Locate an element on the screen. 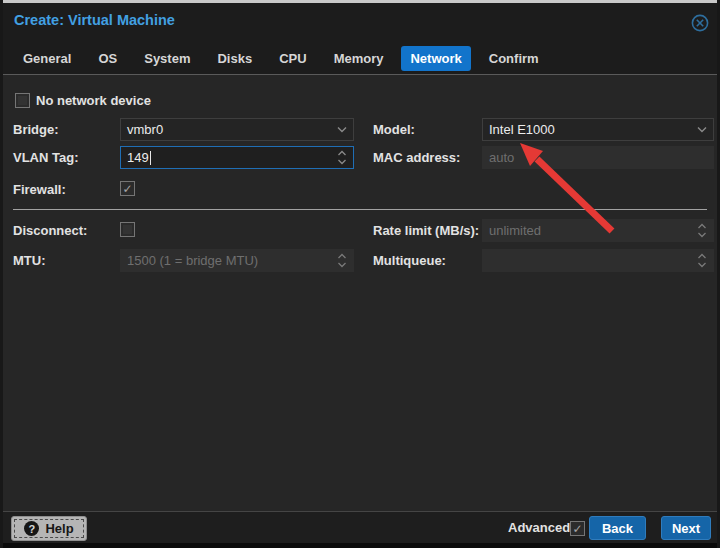 The height and width of the screenshot is (548, 720). bridge-select: vmbr0 is located at coordinates (237, 130).